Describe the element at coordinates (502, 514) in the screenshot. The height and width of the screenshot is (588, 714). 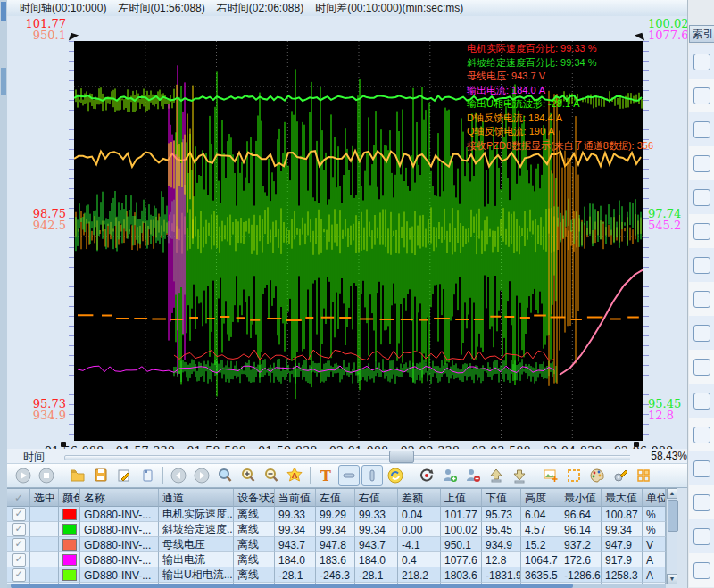
I see `cell: 95.73` at that location.